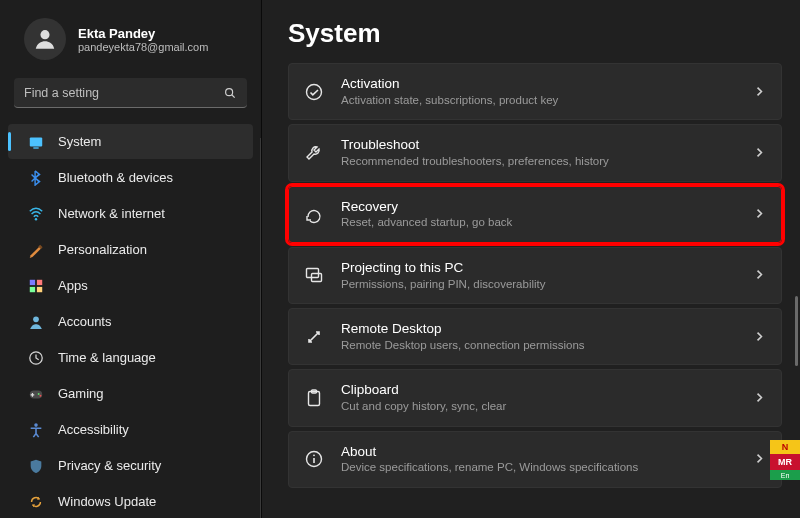  I want to click on gaming-icon, so click(36, 394).